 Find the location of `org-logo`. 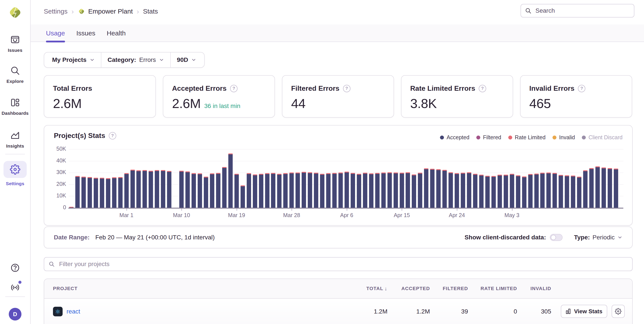

org-logo is located at coordinates (15, 12).